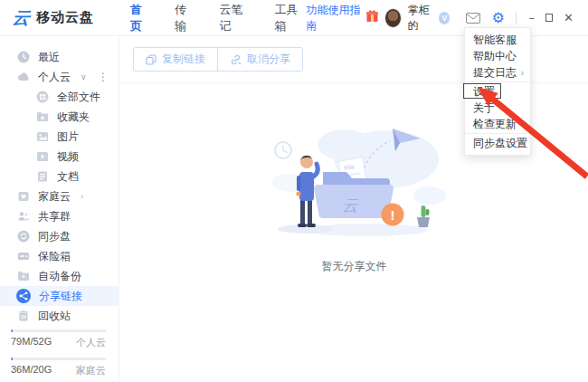 Image resolution: width=588 pixels, height=382 pixels. Describe the element at coordinates (65, 18) in the screenshot. I see `app-title: 移动云盘` at that location.